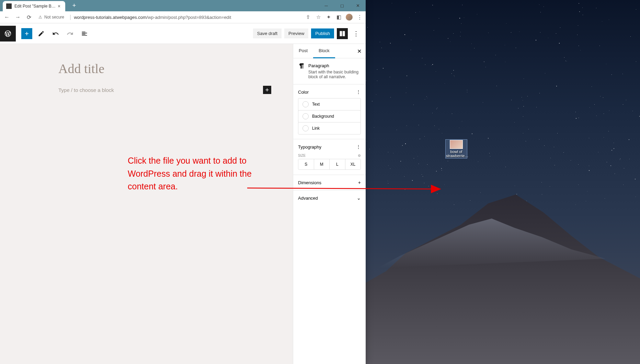  What do you see at coordinates (342, 5) in the screenshot?
I see `maximize-button: ◻` at bounding box center [342, 5].